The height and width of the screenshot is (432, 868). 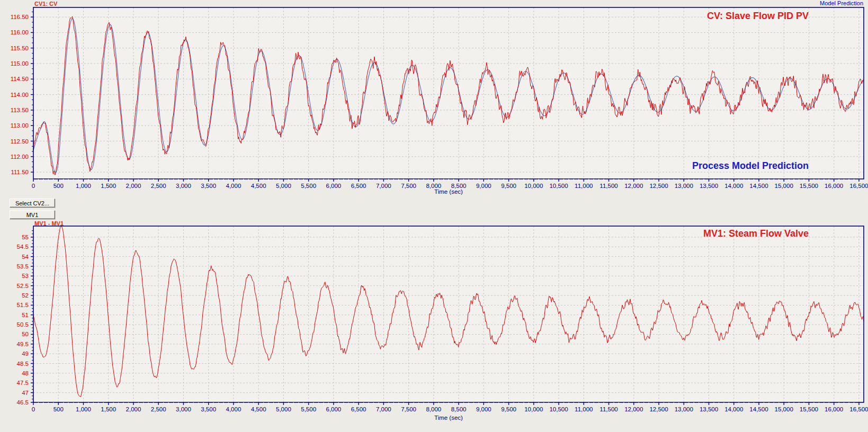 What do you see at coordinates (23, 383) in the screenshot?
I see `svg-text: 47.5` at bounding box center [23, 383].